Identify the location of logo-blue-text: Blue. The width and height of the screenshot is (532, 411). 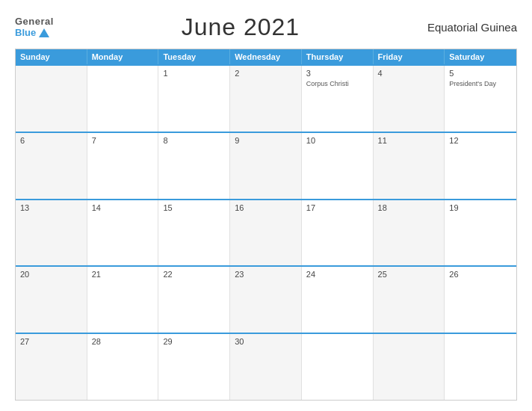
(32, 33).